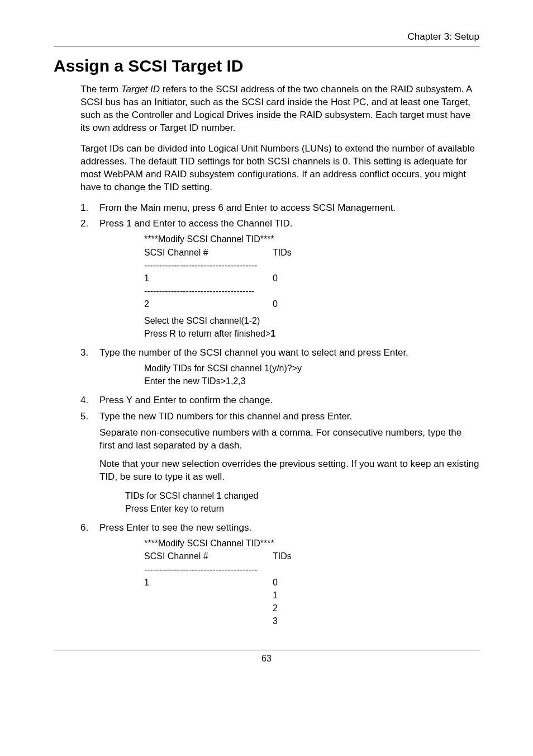 This screenshot has height=756, width=533. I want to click on step-4-num: 4., so click(90, 400).